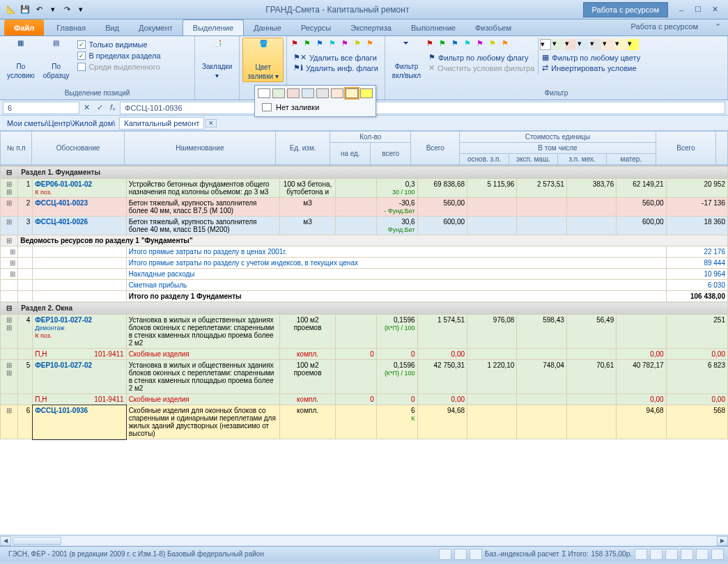  Describe the element at coordinates (596, 45) in the screenshot. I see `filter-color-5: ▾` at that location.